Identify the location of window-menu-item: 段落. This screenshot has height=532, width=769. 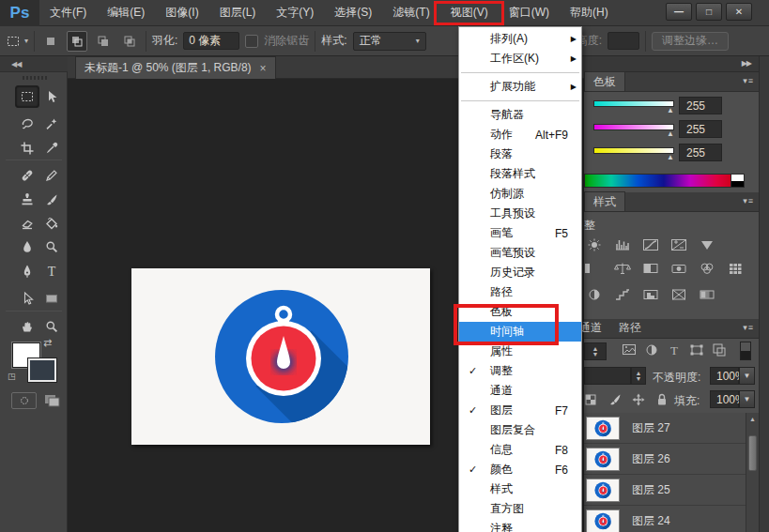
(520, 154).